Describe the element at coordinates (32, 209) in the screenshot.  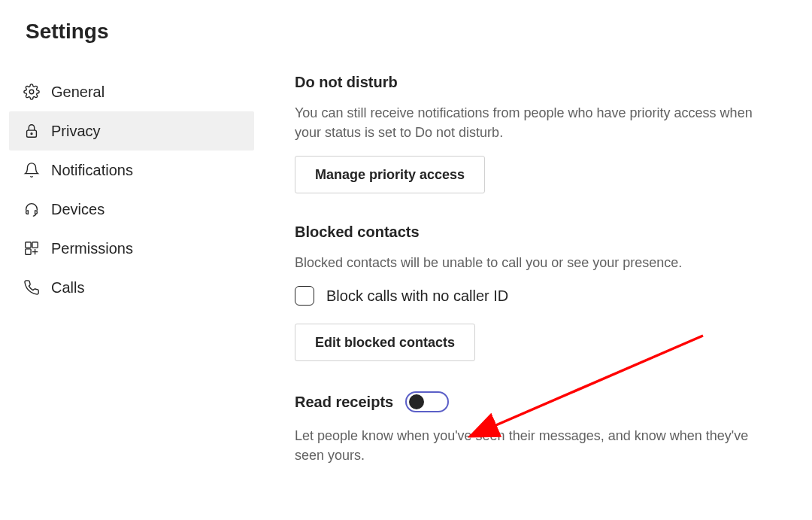
I see `headset-icon` at that location.